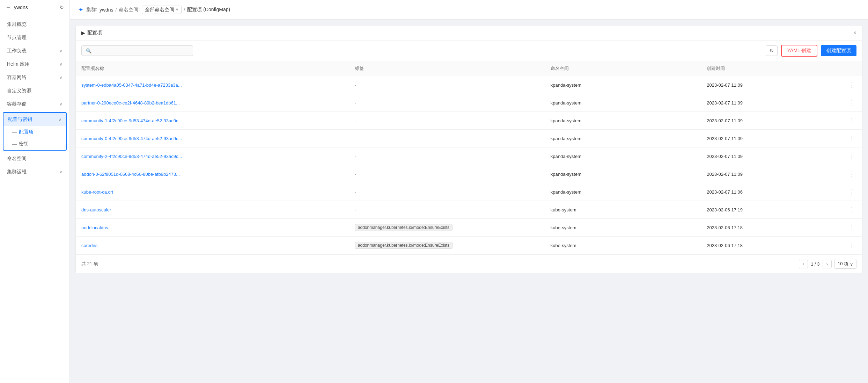  Describe the element at coordinates (623, 68) in the screenshot. I see `col-header-namespace: 命名空间` at that location.